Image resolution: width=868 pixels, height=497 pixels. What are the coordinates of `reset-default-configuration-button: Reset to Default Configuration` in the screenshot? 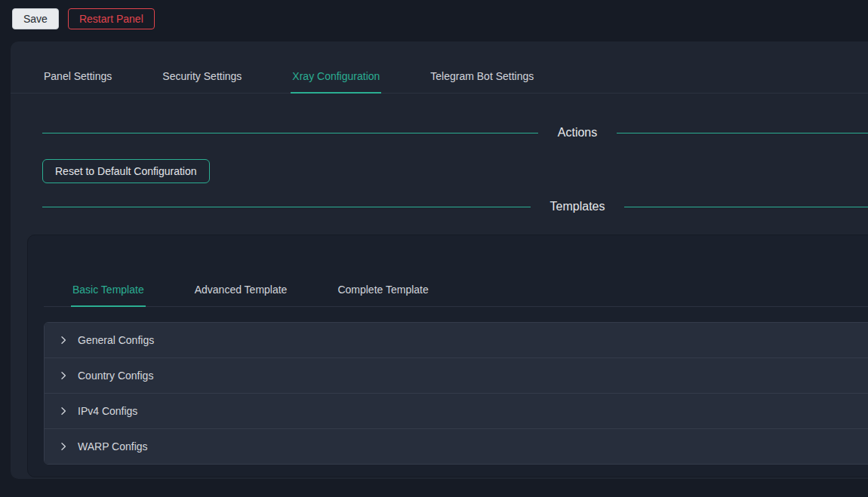 It's located at (126, 171).